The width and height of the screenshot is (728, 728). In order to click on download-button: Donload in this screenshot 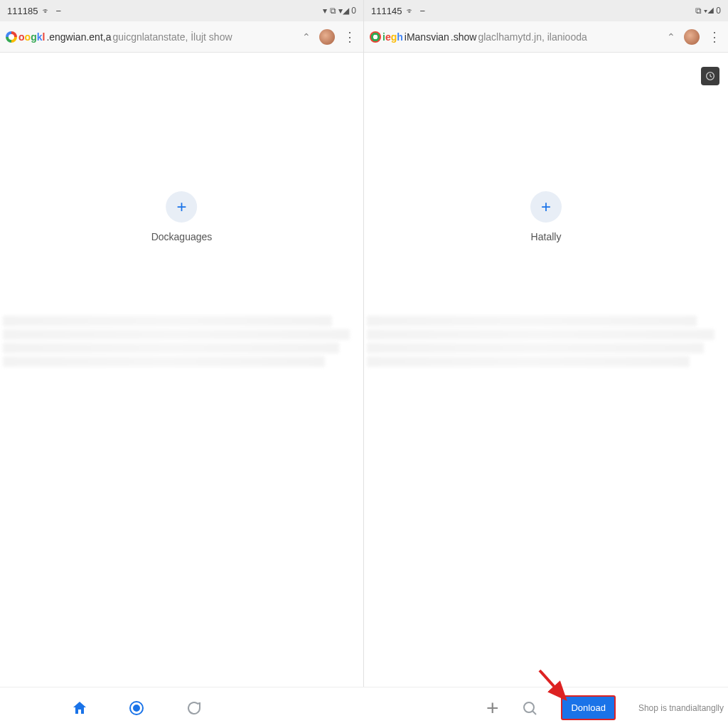, I will do `click(588, 708)`.